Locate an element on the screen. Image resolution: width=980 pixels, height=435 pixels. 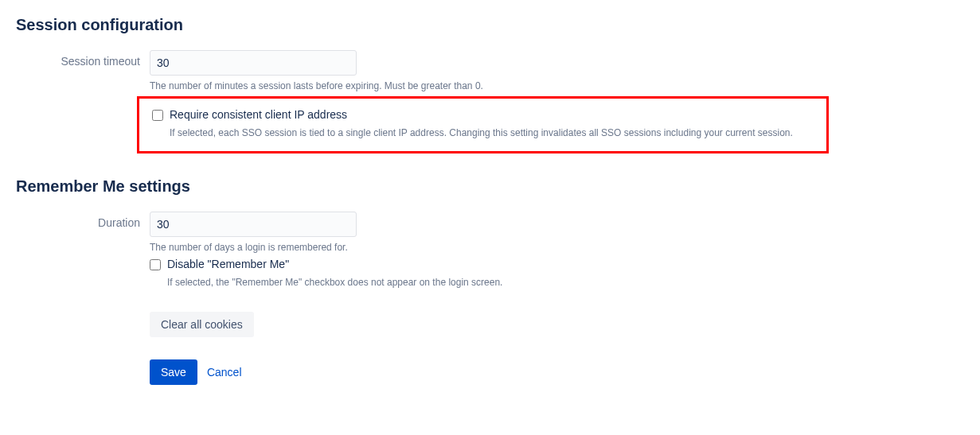
duration-input is located at coordinates (253, 224).